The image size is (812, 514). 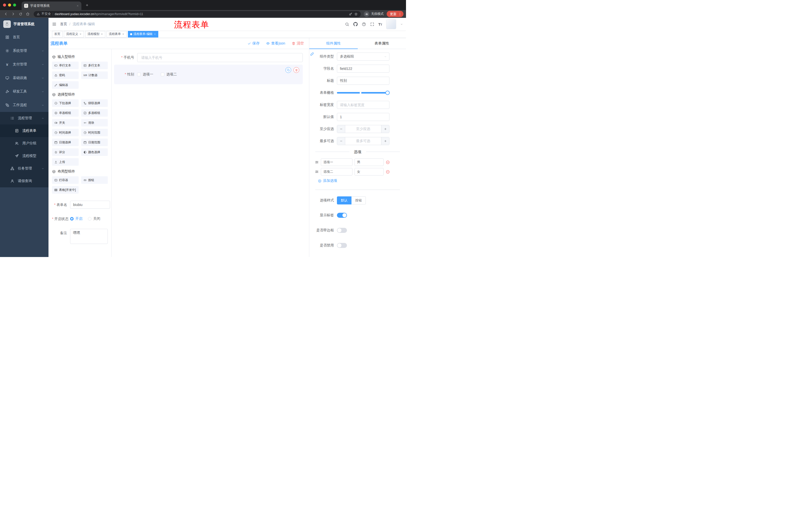 I want to click on update-button: 更新, so click(x=395, y=14).